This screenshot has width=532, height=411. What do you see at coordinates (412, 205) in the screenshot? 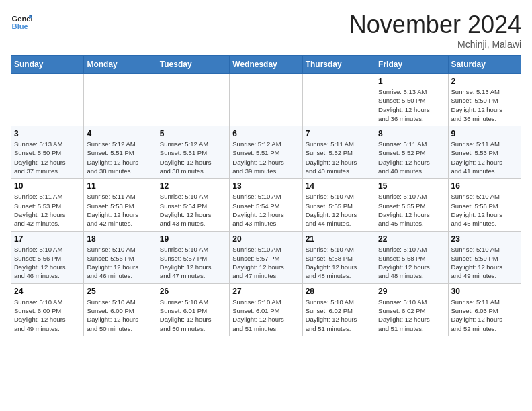
I see `calendar-cell: 15Sunrise: 5:10 AM Sunset: 5:55 PM Dayli…` at bounding box center [412, 205].